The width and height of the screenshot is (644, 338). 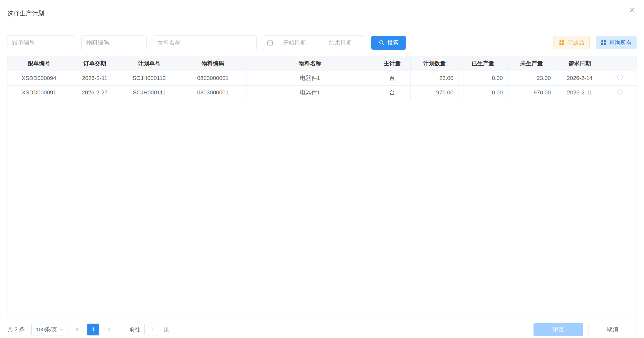 What do you see at coordinates (50, 330) in the screenshot?
I see `page-size-select: 100条/页` at bounding box center [50, 330].